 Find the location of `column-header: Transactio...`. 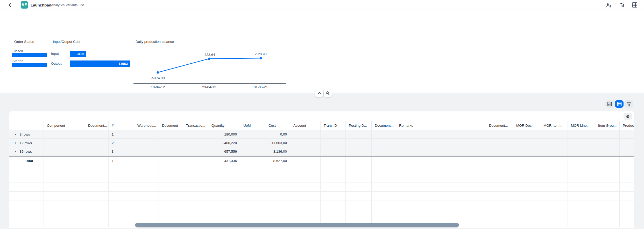

column-header: Transactio... is located at coordinates (196, 126).